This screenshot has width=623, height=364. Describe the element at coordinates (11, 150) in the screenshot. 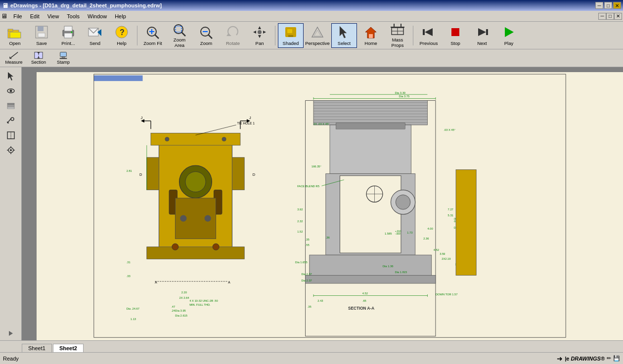

I see `sidebar-properties-button` at that location.